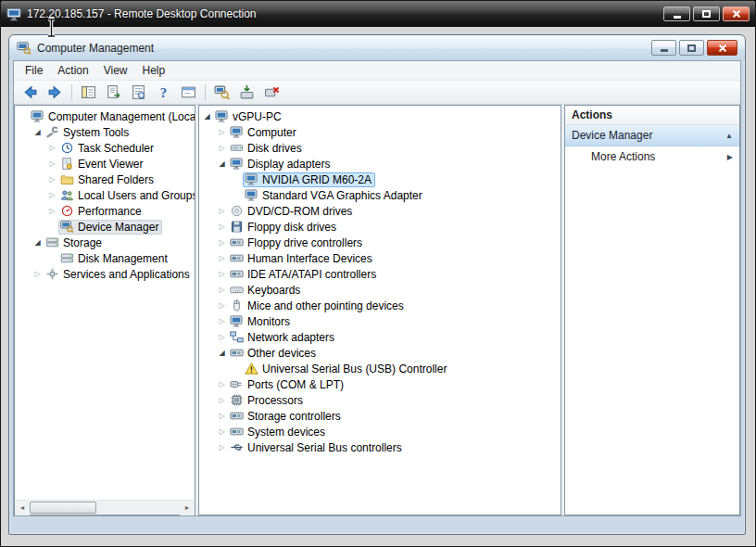  What do you see at coordinates (33, 70) in the screenshot?
I see `menu-file: File` at bounding box center [33, 70].